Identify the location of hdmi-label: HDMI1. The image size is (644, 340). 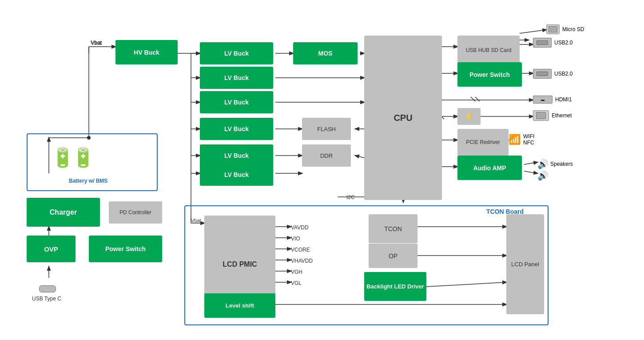
(563, 100).